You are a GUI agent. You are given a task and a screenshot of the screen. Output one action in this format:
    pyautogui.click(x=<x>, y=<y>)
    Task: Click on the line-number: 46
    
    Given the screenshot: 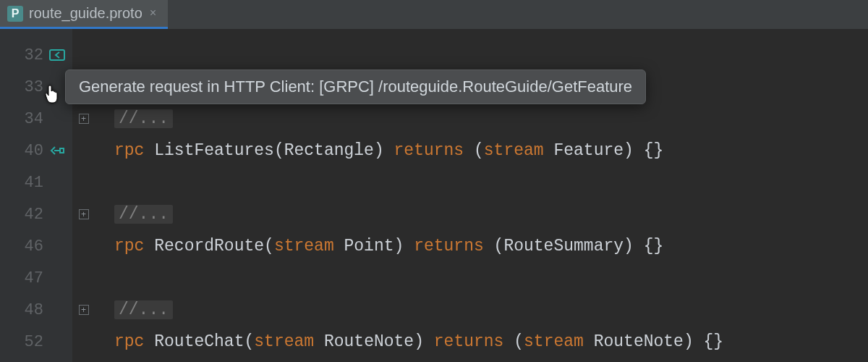 What is the action you would take?
    pyautogui.click(x=31, y=246)
    